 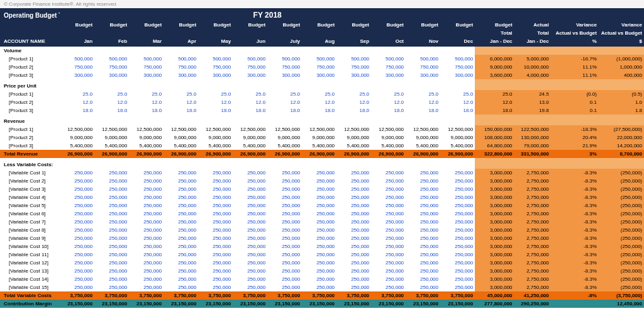 What do you see at coordinates (30, 42) in the screenshot?
I see `col-acctname: ACCOUNT NAME` at bounding box center [30, 42].